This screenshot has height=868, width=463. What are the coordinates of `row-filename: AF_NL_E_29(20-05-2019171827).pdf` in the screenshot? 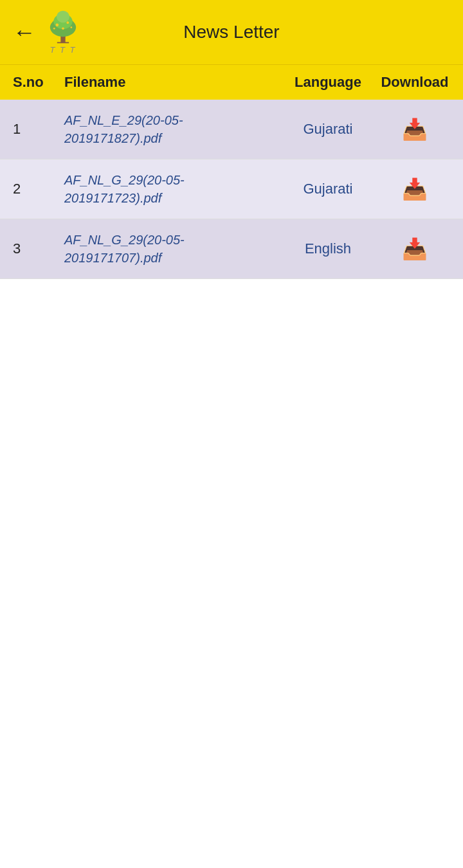 It's located at (170, 129).